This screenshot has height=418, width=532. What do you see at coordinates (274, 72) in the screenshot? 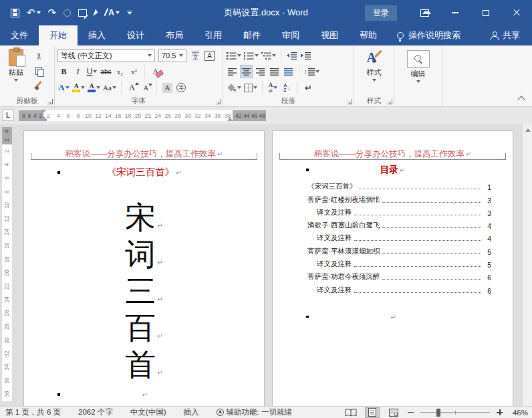
I see `justify-button` at bounding box center [274, 72].